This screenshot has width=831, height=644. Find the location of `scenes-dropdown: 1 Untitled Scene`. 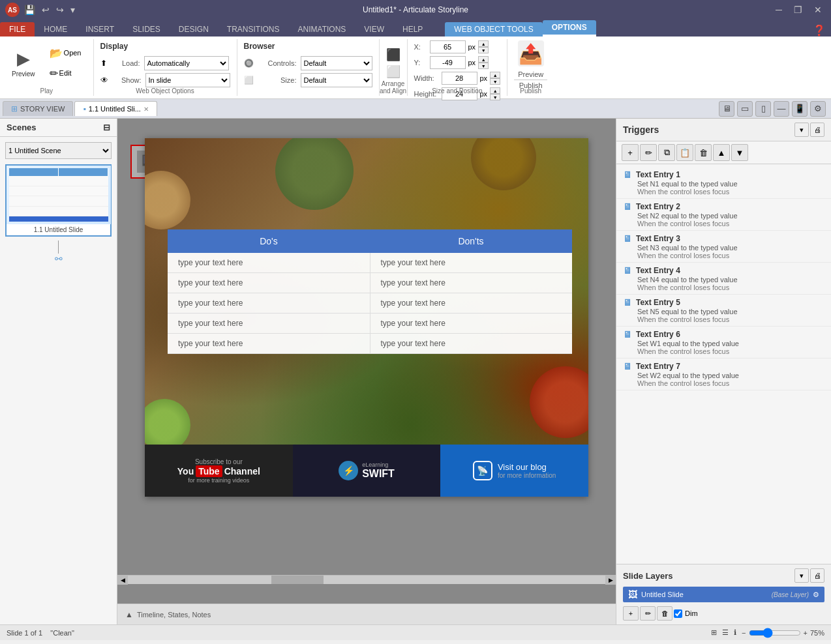

scenes-dropdown: 1 Untitled Scene is located at coordinates (59, 151).